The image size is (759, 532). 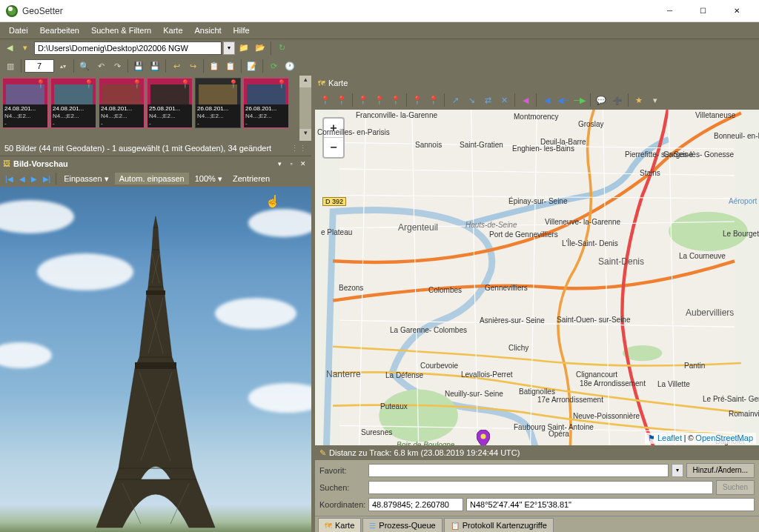 I want to click on first-image-icon: |◀, so click(x=9, y=179).